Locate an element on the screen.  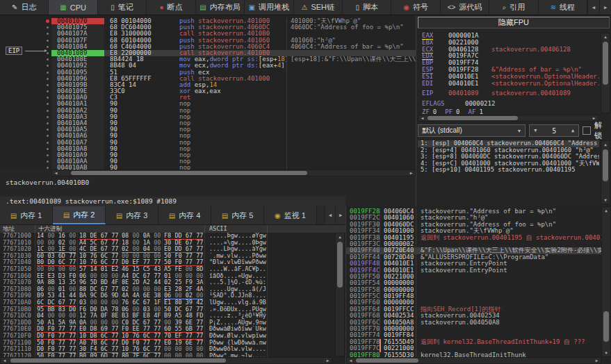
memory-row: 776710C004 00 00 0012 7A 0F 8EB3 BF E8 4… is located at coordinates (166, 316).